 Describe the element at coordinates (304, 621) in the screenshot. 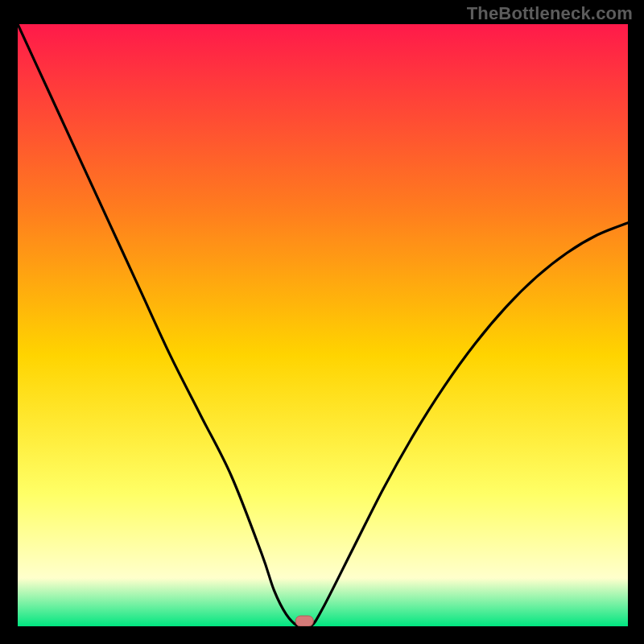

I see `optimum-marker` at that location.